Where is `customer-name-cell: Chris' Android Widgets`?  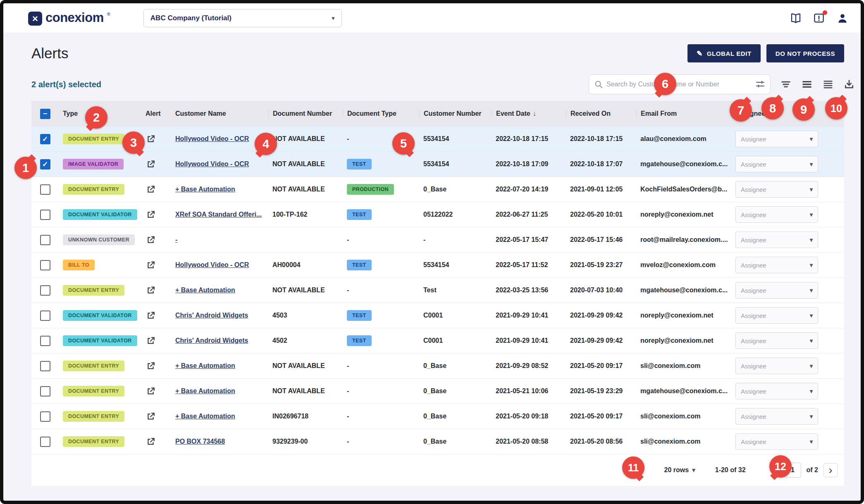
customer-name-cell: Chris' Android Widgets is located at coordinates (220, 315).